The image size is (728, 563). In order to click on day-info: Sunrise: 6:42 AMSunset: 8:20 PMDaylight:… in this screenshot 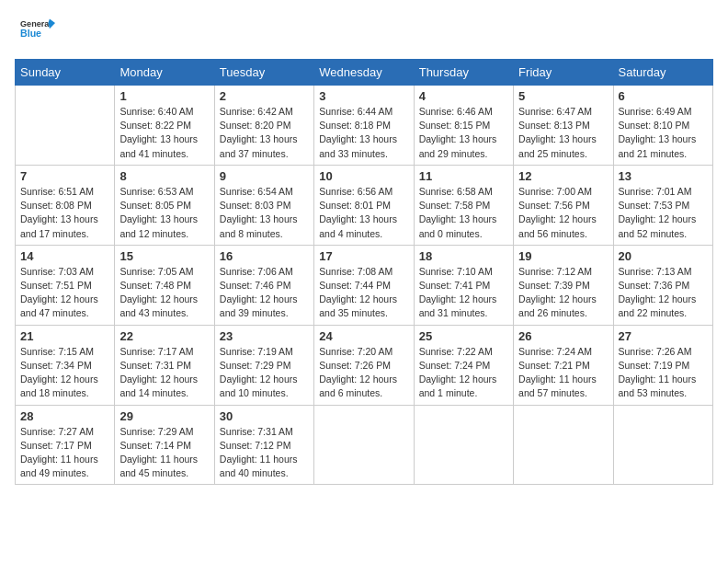, I will do `click(265, 132)`.